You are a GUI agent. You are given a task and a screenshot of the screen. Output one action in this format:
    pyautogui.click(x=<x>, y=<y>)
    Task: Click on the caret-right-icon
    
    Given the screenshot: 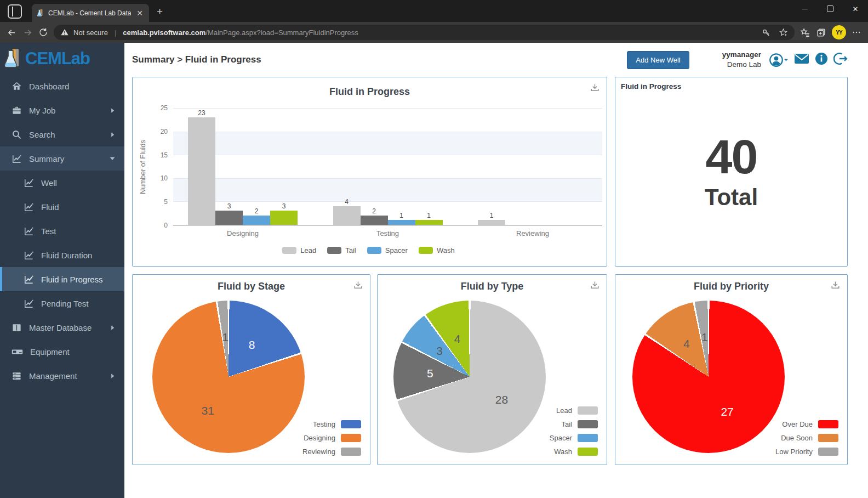 What is the action you would take?
    pyautogui.click(x=113, y=376)
    